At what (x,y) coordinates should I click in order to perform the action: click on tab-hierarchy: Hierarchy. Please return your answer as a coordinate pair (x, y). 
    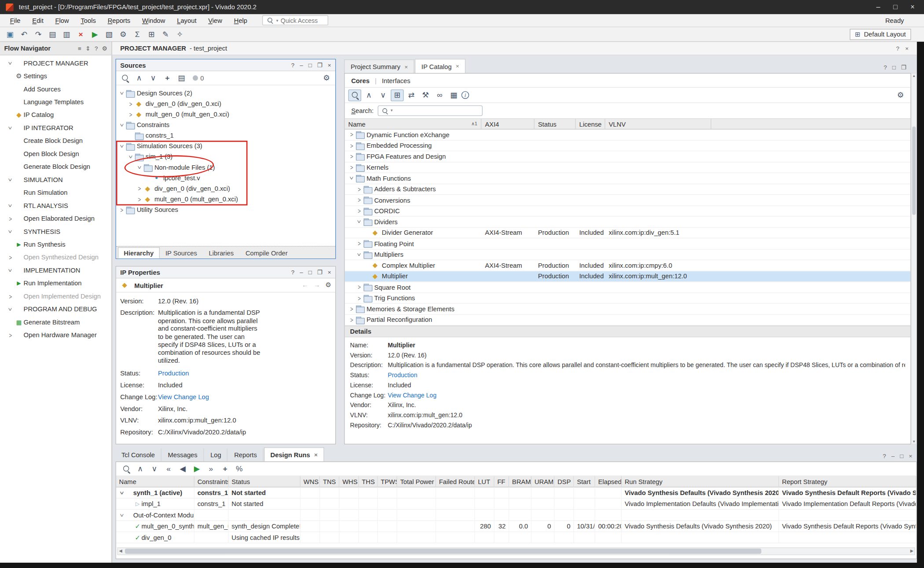
    Looking at the image, I should click on (139, 252).